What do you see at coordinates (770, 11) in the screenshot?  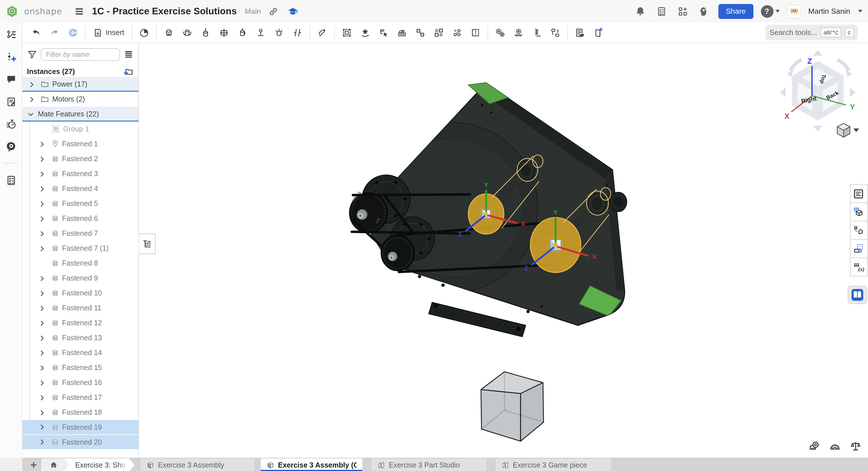 I see `help-menu: ?` at bounding box center [770, 11].